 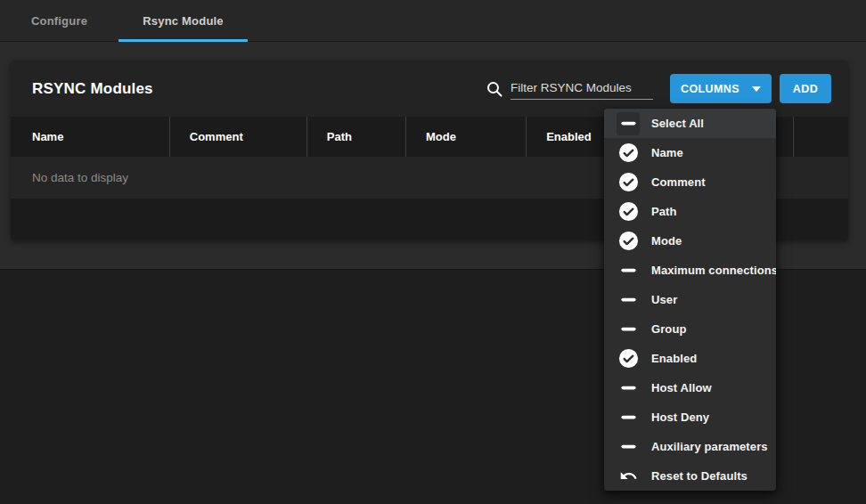 What do you see at coordinates (433, 21) in the screenshot?
I see `tab-bar: Configure Rsync Module` at bounding box center [433, 21].